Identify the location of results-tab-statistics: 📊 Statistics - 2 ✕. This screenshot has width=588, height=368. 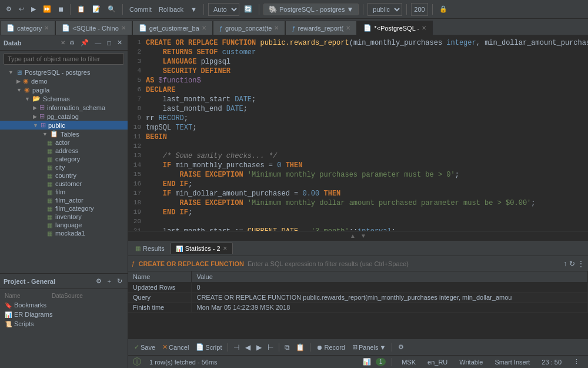
(202, 248).